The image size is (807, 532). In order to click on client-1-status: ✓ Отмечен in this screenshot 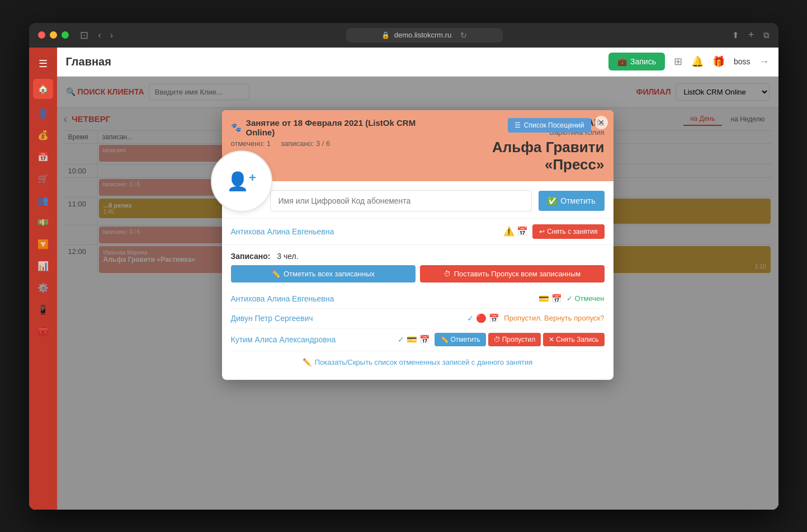, I will do `click(586, 299)`.